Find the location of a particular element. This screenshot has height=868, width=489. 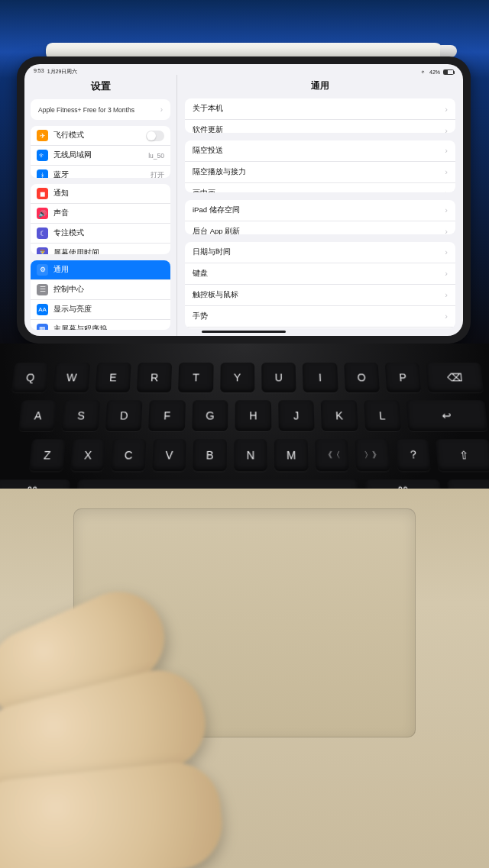

speaker-icon: 🔊 is located at coordinates (43, 214).